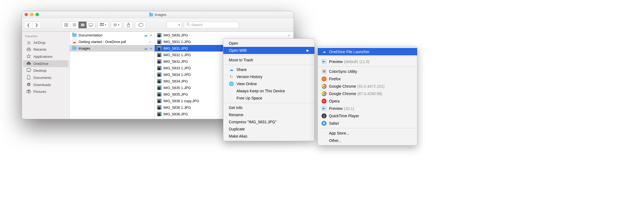 The height and width of the screenshot is (217, 644). I want to click on back-button: ❮, so click(28, 25).